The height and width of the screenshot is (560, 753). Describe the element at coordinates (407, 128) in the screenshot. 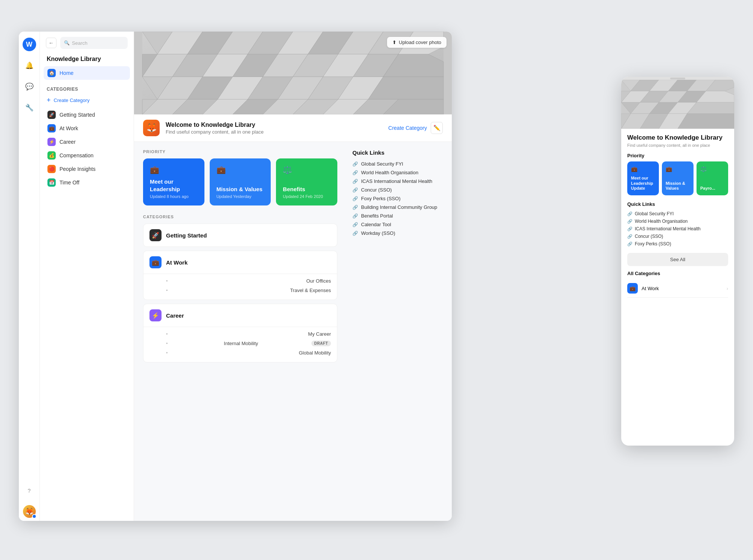

I see `create-category-button: Create Category` at that location.